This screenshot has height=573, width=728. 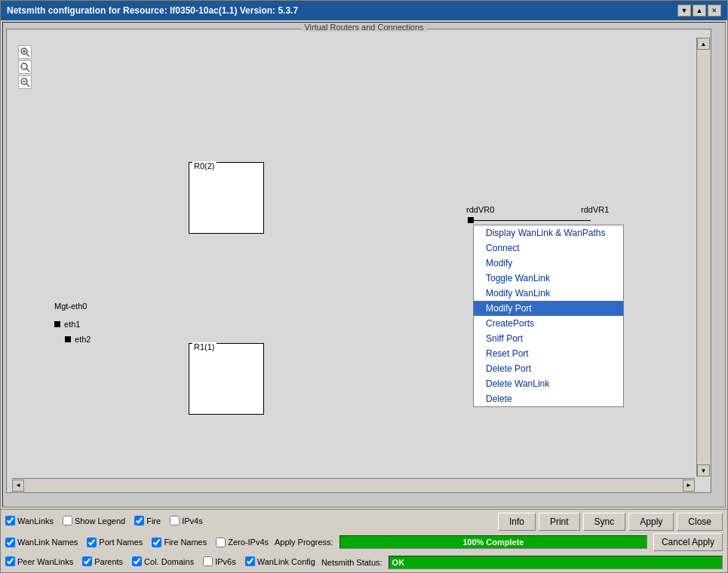 What do you see at coordinates (703, 44) in the screenshot?
I see `scroll-up-arrow: ▲` at bounding box center [703, 44].